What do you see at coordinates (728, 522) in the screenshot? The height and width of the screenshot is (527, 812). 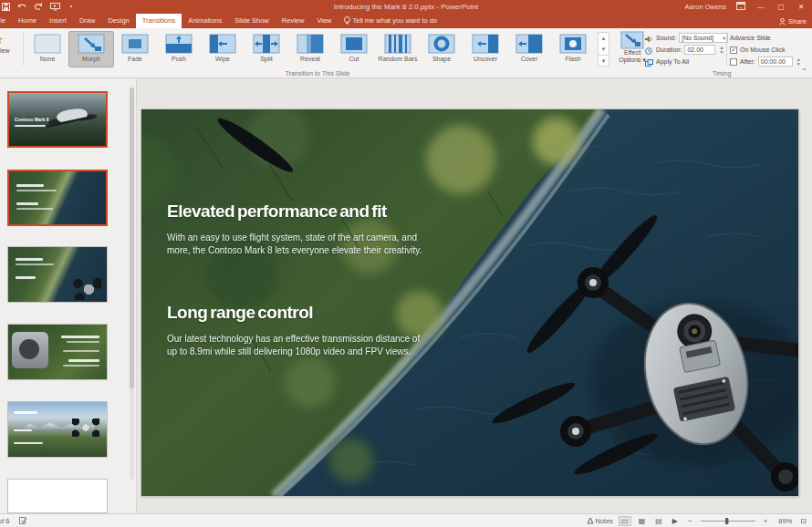 I see `zoom-slider` at bounding box center [728, 522].